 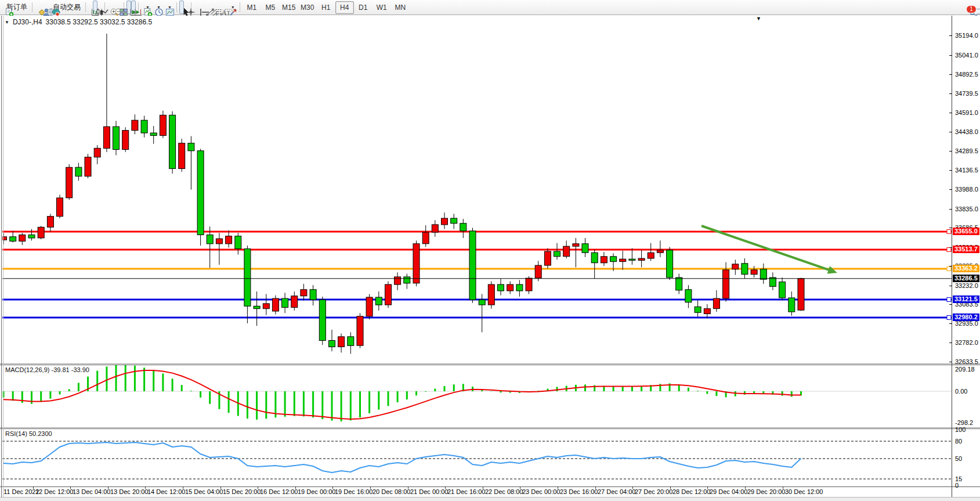 I want to click on hline-price-badge: 33513.7, so click(x=966, y=250).